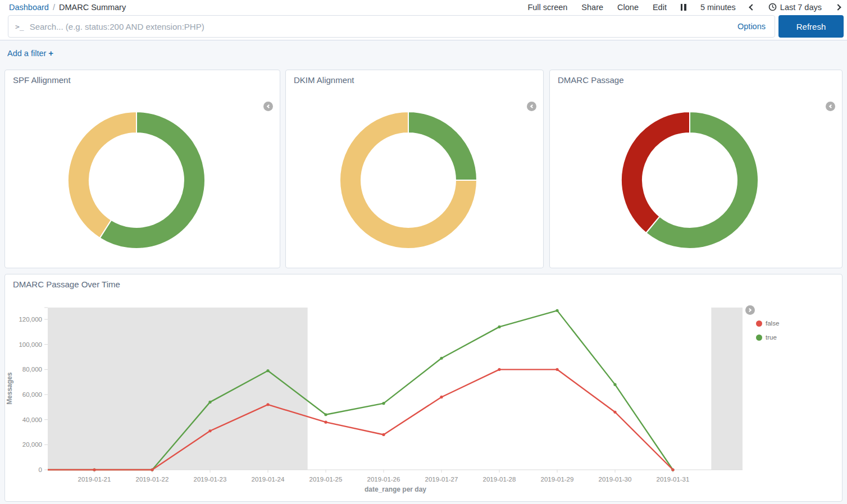 Image resolution: width=847 pixels, height=504 pixels. I want to click on time-back-chevron-left-icon, so click(752, 7).